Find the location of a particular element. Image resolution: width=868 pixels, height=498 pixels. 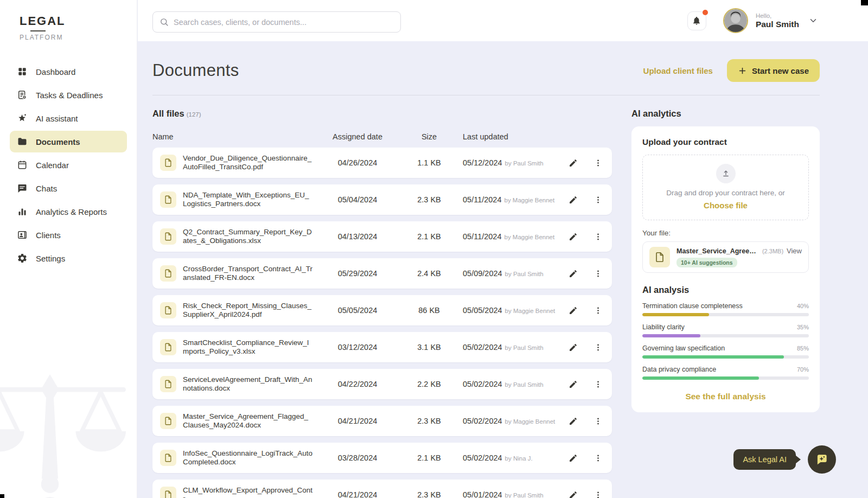

brand-divider is located at coordinates (38, 31).